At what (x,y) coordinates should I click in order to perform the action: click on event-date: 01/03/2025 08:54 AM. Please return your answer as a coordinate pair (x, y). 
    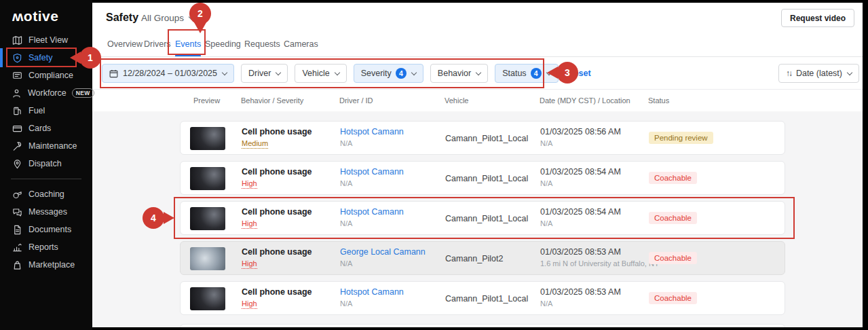
    Looking at the image, I should click on (581, 212).